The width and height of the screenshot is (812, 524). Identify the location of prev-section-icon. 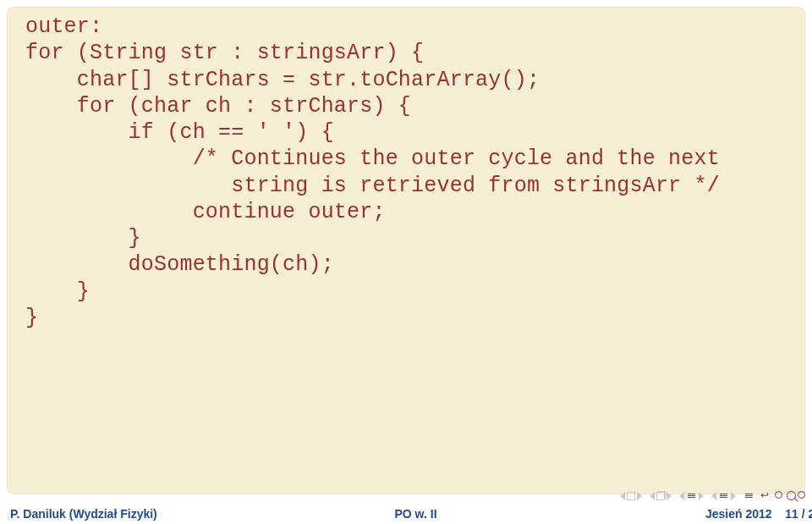
(682, 496).